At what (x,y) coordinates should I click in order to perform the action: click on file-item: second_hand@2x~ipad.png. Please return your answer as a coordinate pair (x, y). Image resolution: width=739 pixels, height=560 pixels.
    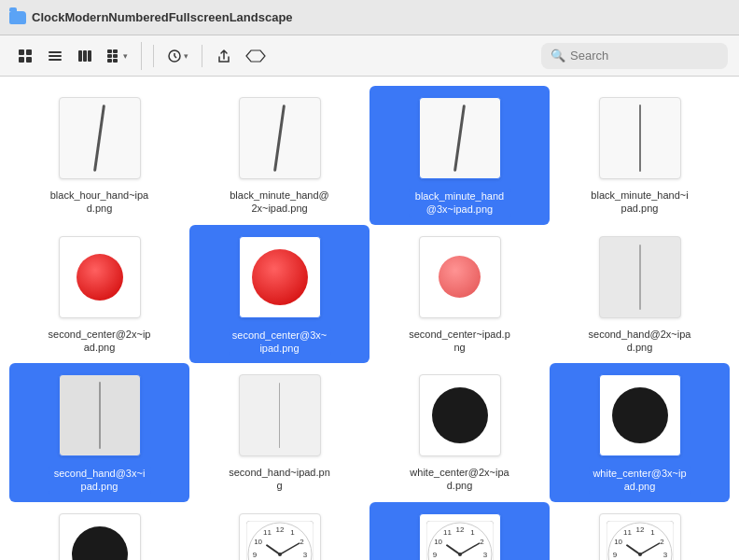
    Looking at the image, I should click on (640, 295).